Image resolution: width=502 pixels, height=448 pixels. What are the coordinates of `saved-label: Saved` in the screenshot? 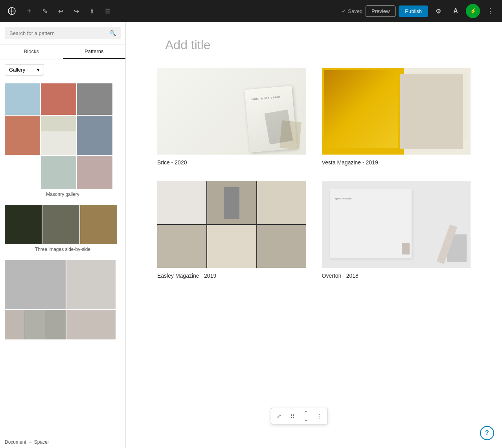 It's located at (355, 11).